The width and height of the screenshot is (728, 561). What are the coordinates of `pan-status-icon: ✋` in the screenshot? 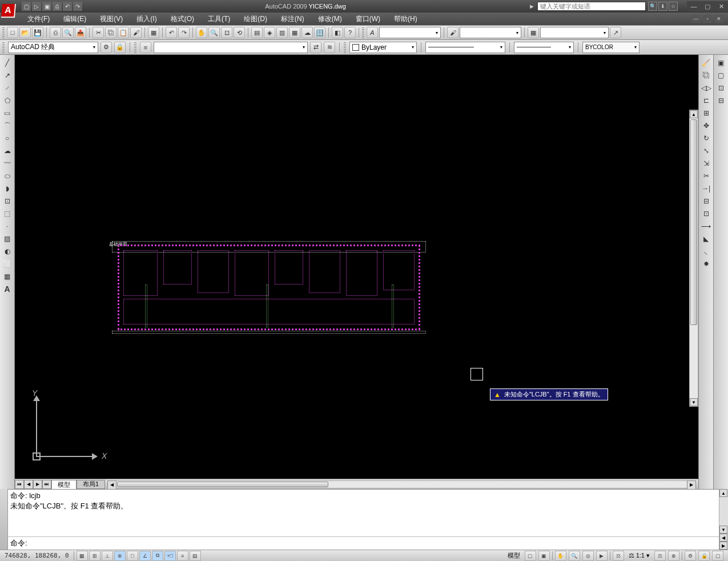 It's located at (561, 556).